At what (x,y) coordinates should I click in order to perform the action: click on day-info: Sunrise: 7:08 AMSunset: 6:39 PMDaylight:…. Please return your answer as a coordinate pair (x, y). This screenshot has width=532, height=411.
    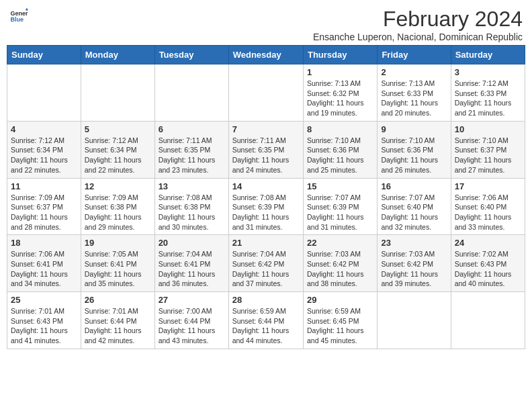
    Looking at the image, I should click on (266, 212).